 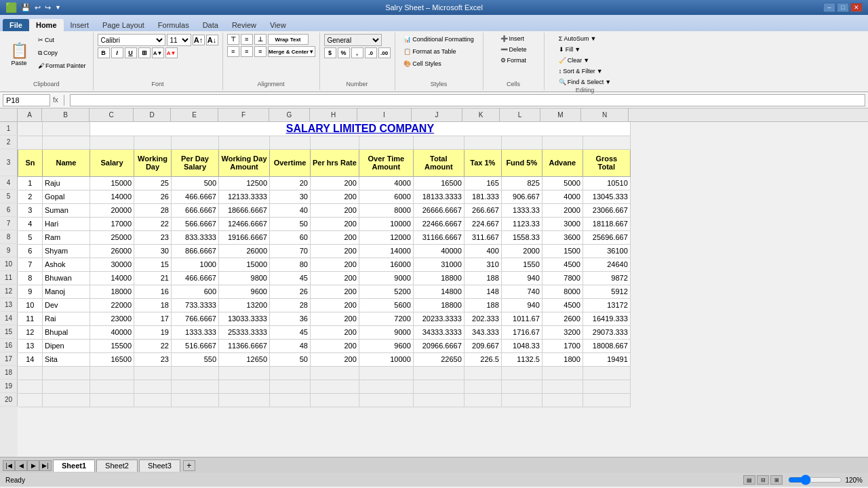 What do you see at coordinates (111, 115) in the screenshot?
I see `col-header-c: C` at bounding box center [111, 115].